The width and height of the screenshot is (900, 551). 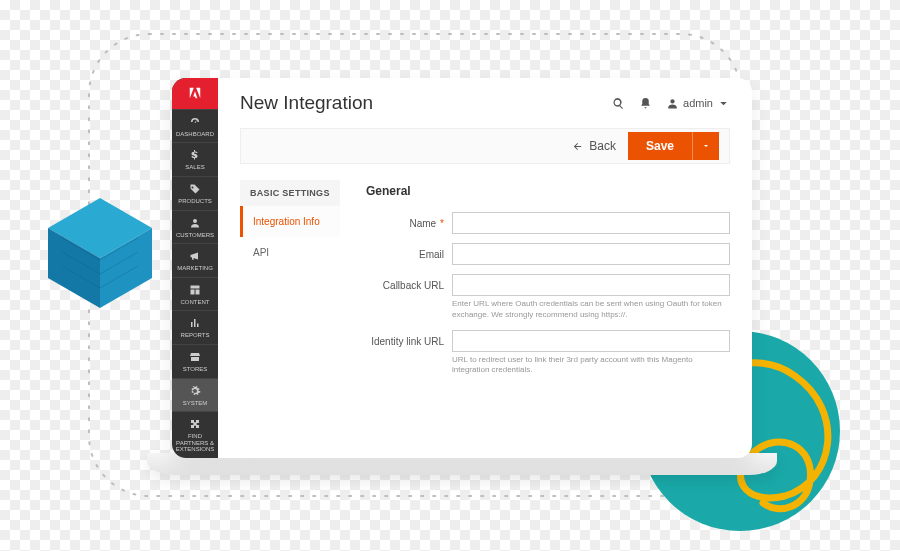 I want to click on required-marker: *, so click(x=442, y=224).